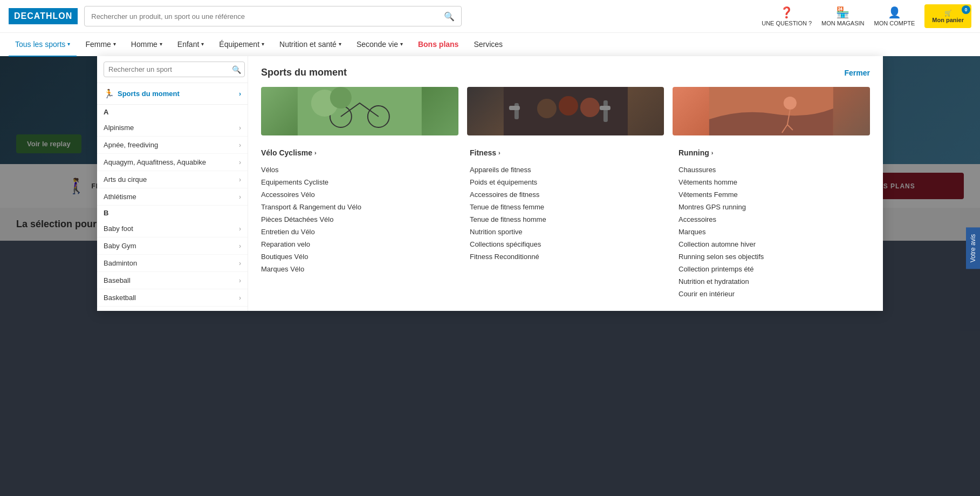  What do you see at coordinates (100, 45) in the screenshot?
I see `nav-item-femme: Femme ▾` at bounding box center [100, 45].